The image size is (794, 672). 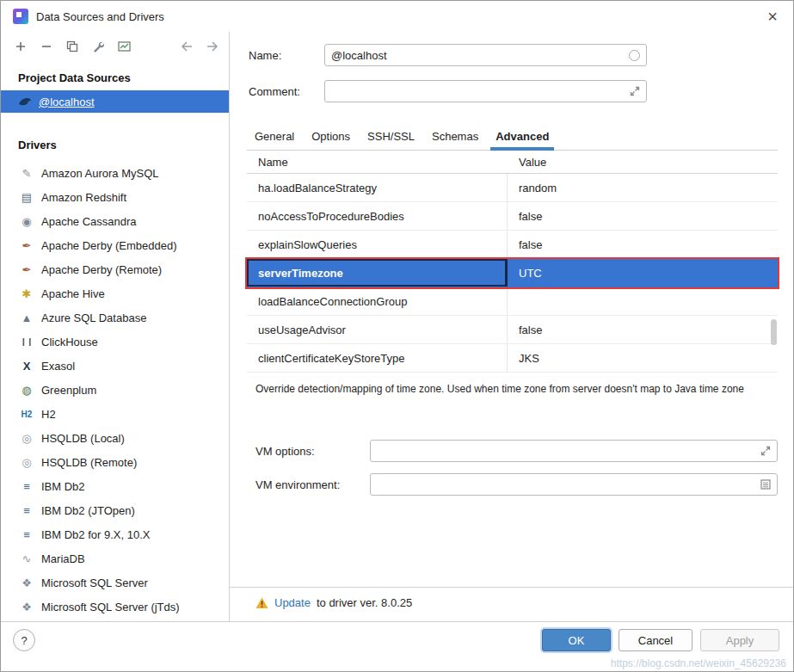 What do you see at coordinates (24, 640) in the screenshot?
I see `help-button: ?` at bounding box center [24, 640].